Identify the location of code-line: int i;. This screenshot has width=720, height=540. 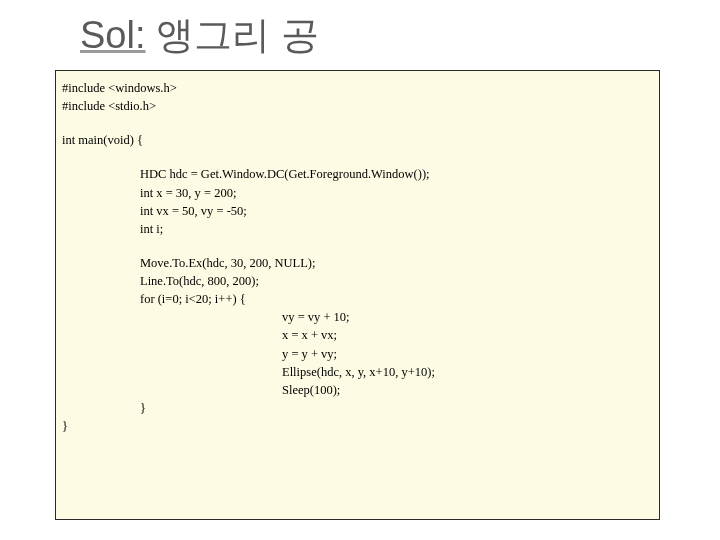
(358, 229).